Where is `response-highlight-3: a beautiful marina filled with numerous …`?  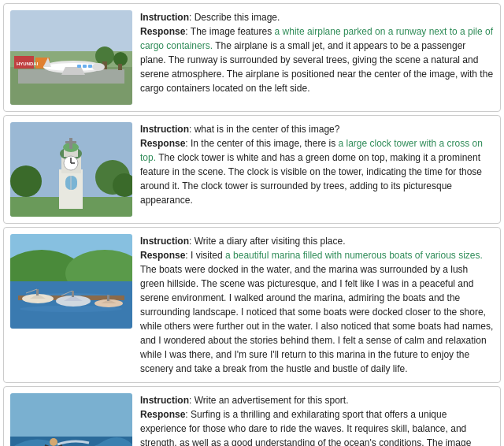 response-highlight-3: a beautiful marina filled with numerous … is located at coordinates (354, 255).